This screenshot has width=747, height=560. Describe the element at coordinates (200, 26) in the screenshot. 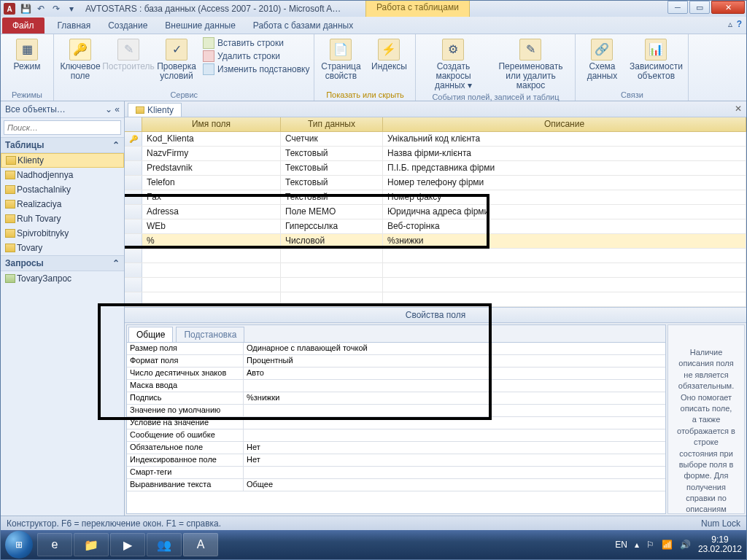

I see `tab-external: Внешние данные` at that location.